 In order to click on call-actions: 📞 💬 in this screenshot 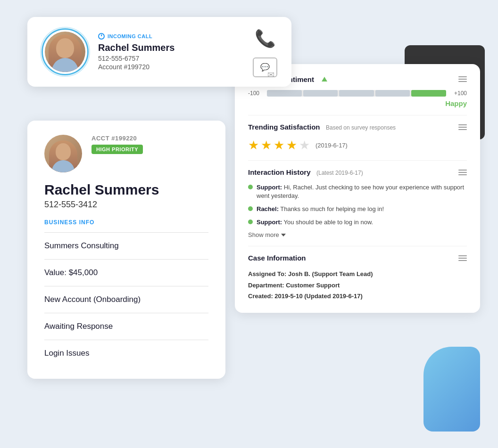, I will do `click(265, 52)`.